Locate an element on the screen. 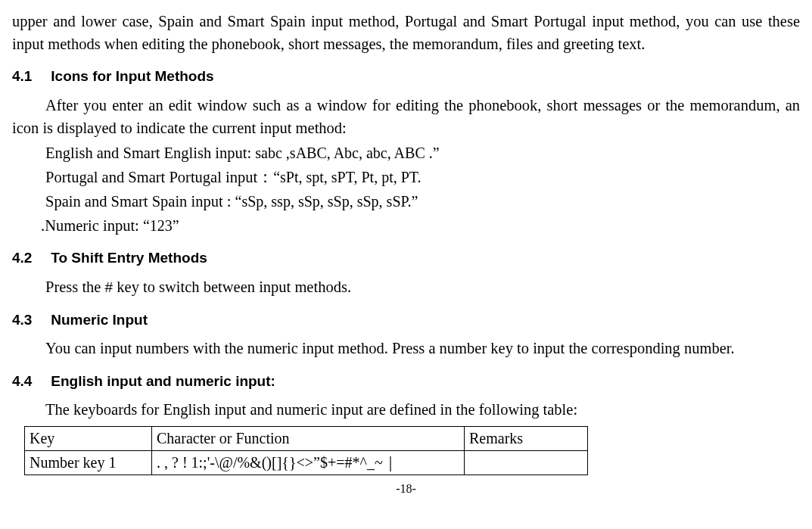  section-4-2-paragraph: Press the # key to switch between input … is located at coordinates (406, 288).